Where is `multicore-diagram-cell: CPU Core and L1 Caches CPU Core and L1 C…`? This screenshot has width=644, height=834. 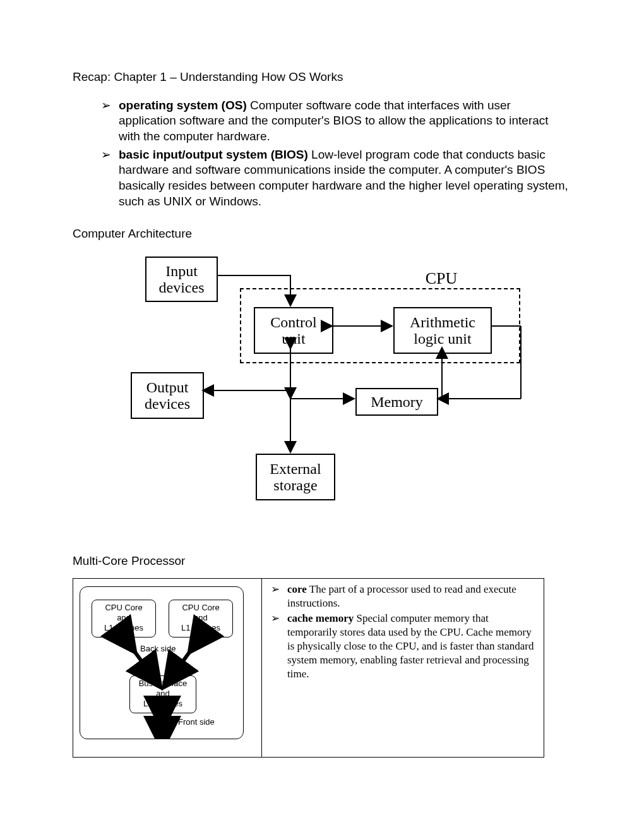 multicore-diagram-cell: CPU Core and L1 Caches CPU Core and L1 C… is located at coordinates (168, 668).